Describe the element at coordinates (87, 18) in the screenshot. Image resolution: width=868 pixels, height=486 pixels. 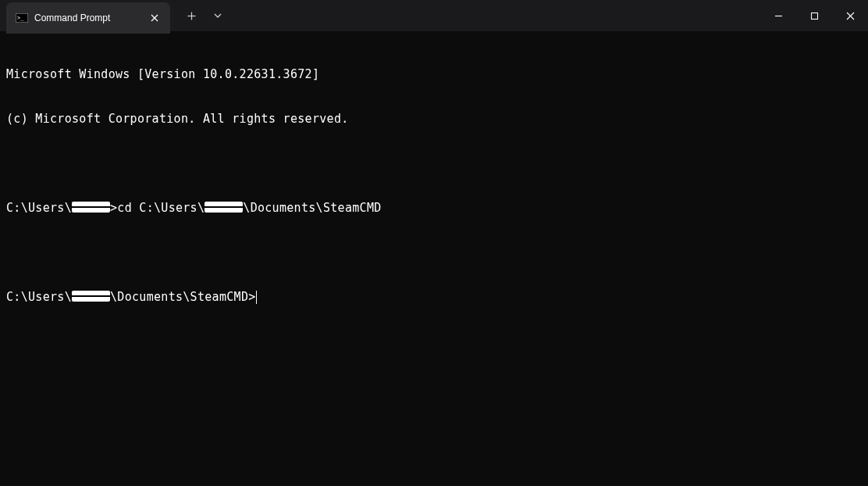
I see `tab-title: Command Prompt` at that location.